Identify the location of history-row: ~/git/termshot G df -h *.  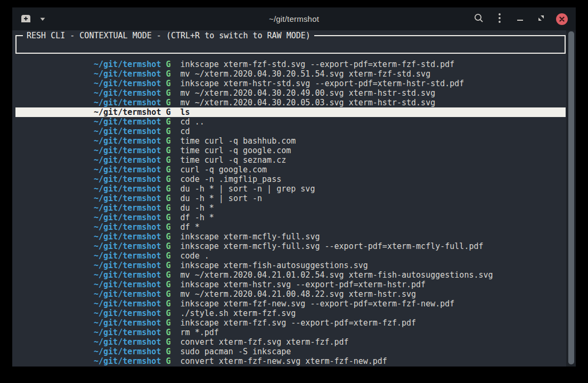
(291, 218).